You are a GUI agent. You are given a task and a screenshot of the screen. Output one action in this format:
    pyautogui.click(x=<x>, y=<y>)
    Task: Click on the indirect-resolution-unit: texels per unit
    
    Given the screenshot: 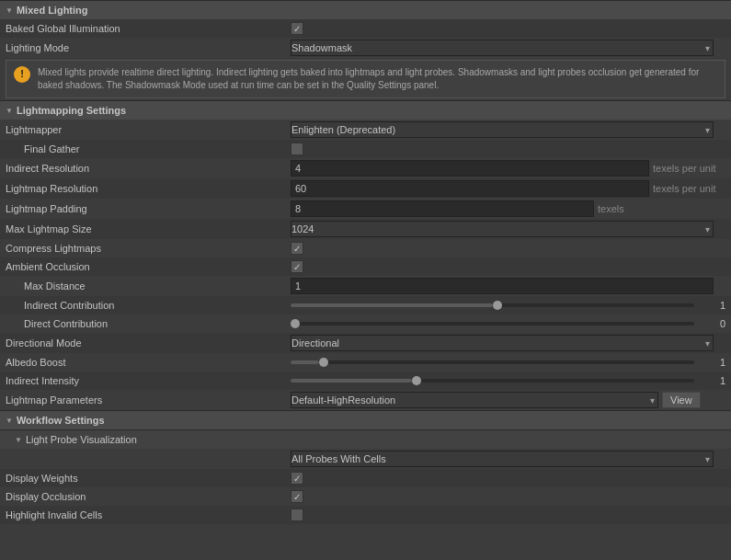 What is the action you would take?
    pyautogui.click(x=684, y=168)
    